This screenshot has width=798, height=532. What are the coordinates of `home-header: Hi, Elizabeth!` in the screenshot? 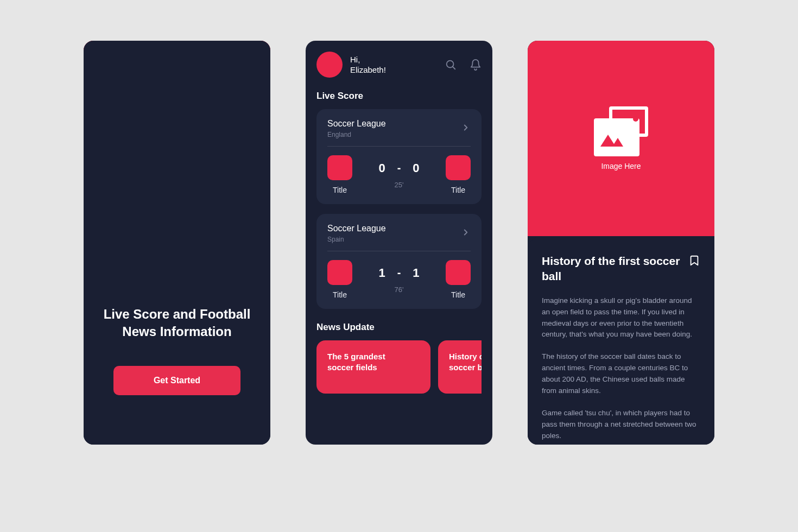 It's located at (399, 65).